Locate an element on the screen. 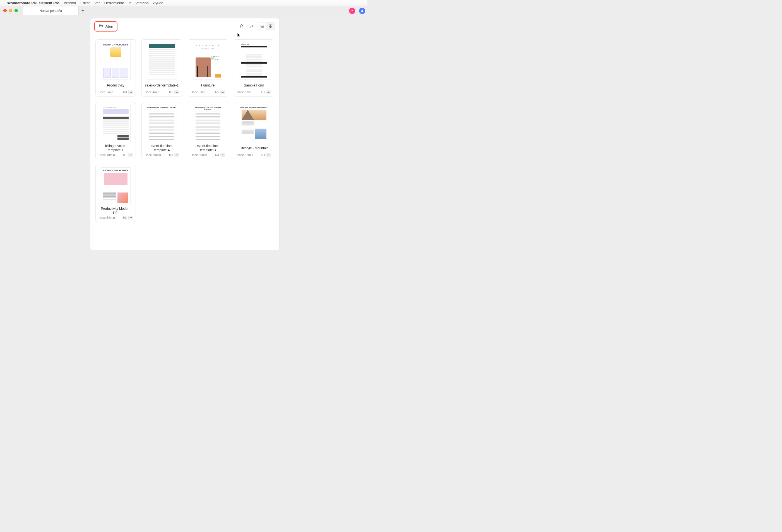  document-thumbnail: HOW ARE MOUNTAINS FORMED? is located at coordinates (254, 123).